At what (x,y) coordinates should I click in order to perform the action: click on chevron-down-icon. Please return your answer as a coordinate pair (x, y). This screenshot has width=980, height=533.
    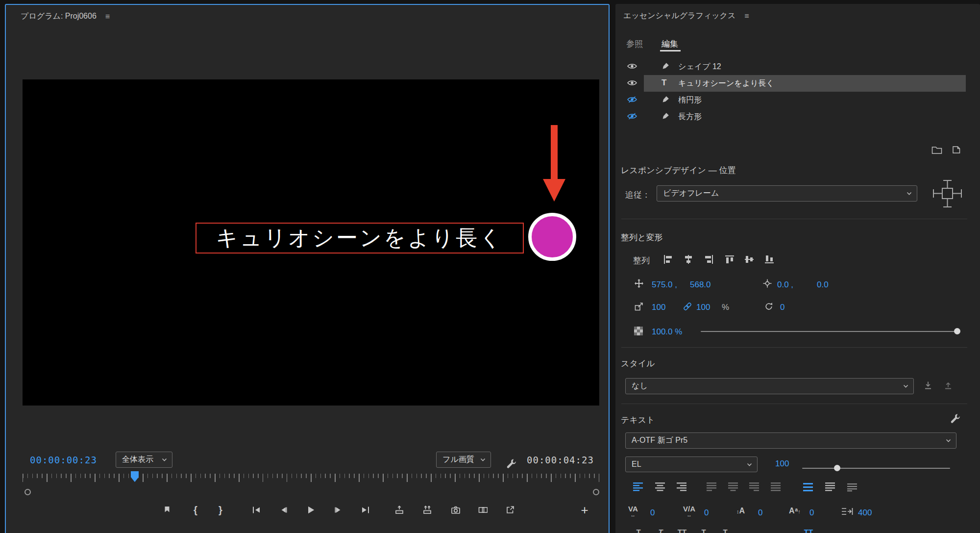
    Looking at the image, I should click on (165, 460).